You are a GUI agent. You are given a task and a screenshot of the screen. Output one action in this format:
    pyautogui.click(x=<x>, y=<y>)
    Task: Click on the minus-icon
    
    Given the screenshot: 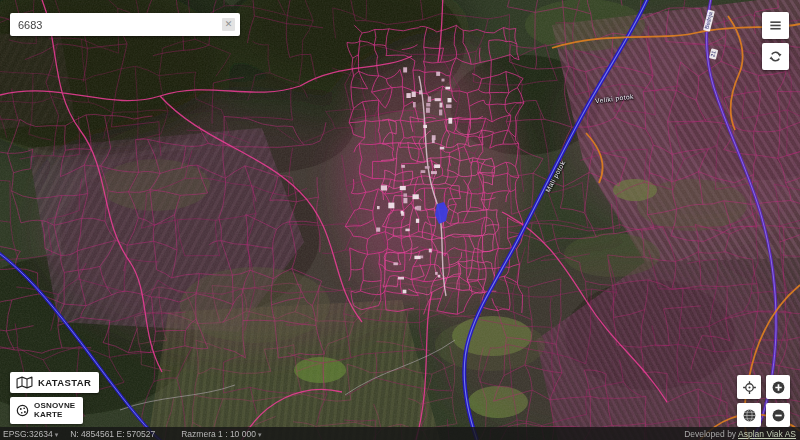 What is the action you would take?
    pyautogui.click(x=778, y=416)
    